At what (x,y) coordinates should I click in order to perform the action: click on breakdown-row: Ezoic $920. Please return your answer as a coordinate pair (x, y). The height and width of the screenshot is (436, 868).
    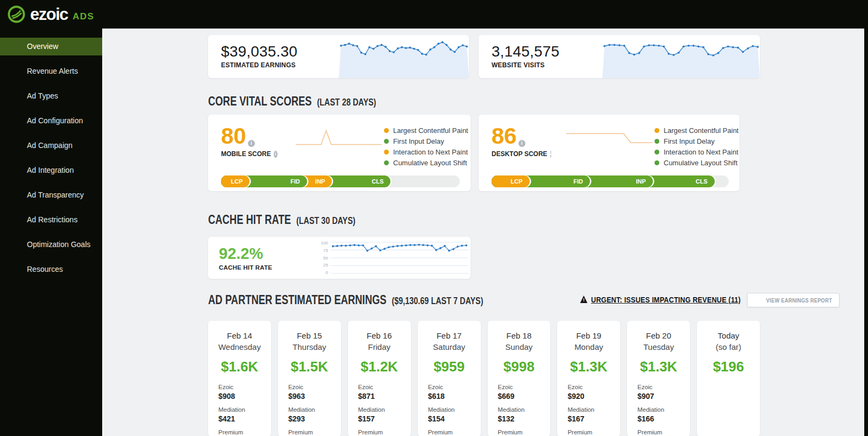
    Looking at the image, I should click on (594, 392).